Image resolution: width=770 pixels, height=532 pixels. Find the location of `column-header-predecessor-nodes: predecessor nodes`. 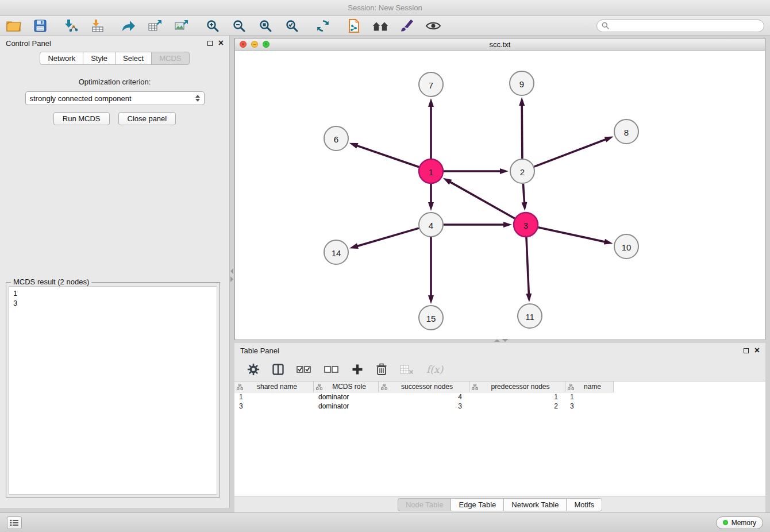

column-header-predecessor-nodes: predecessor nodes is located at coordinates (517, 387).